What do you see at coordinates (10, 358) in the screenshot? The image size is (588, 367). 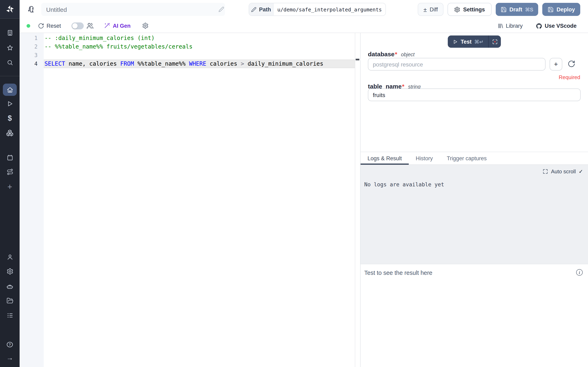 I see `arrow-right-icon: →` at bounding box center [10, 358].